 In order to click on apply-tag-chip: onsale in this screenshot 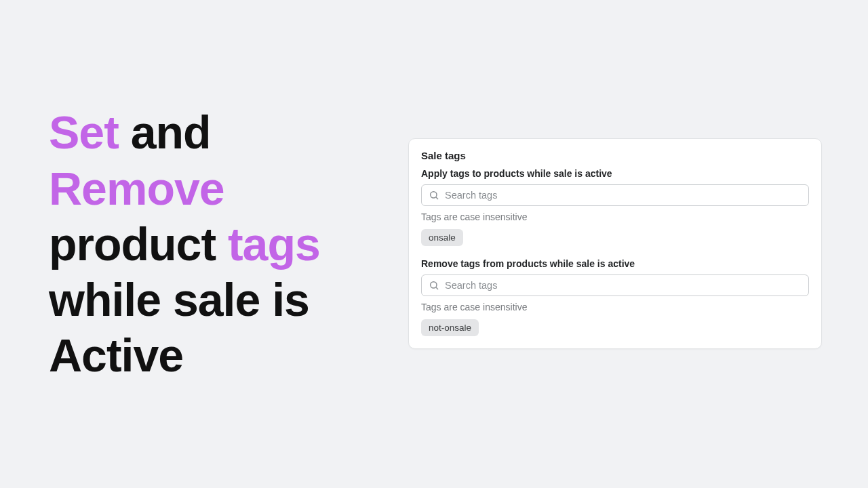, I will do `click(442, 237)`.